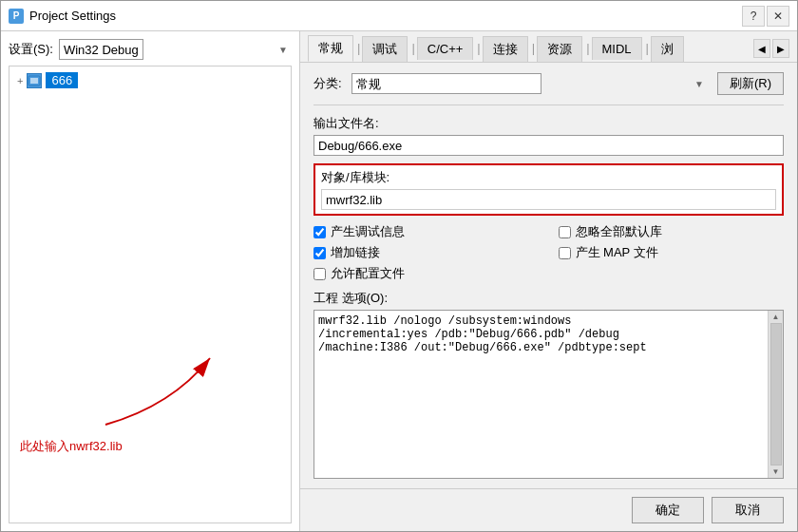 The height and width of the screenshot is (532, 798). What do you see at coordinates (778, 16) in the screenshot?
I see `close-button: ✕` at bounding box center [778, 16].